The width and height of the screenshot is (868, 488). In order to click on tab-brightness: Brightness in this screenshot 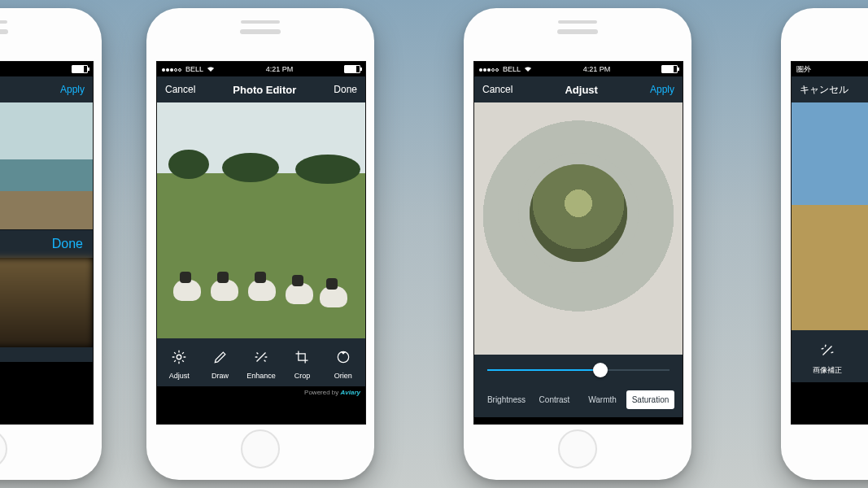, I will do `click(506, 400)`.